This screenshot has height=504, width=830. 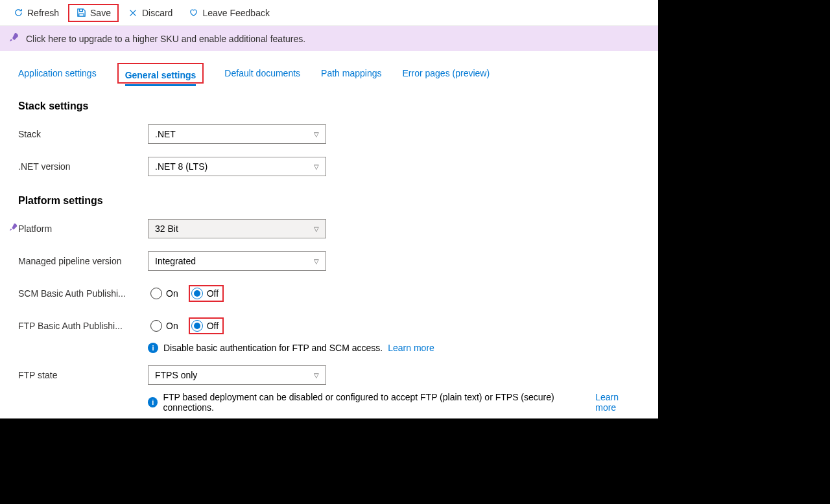 What do you see at coordinates (182, 166) in the screenshot?
I see `netversion-value: .NET 8 (LTS)` at bounding box center [182, 166].